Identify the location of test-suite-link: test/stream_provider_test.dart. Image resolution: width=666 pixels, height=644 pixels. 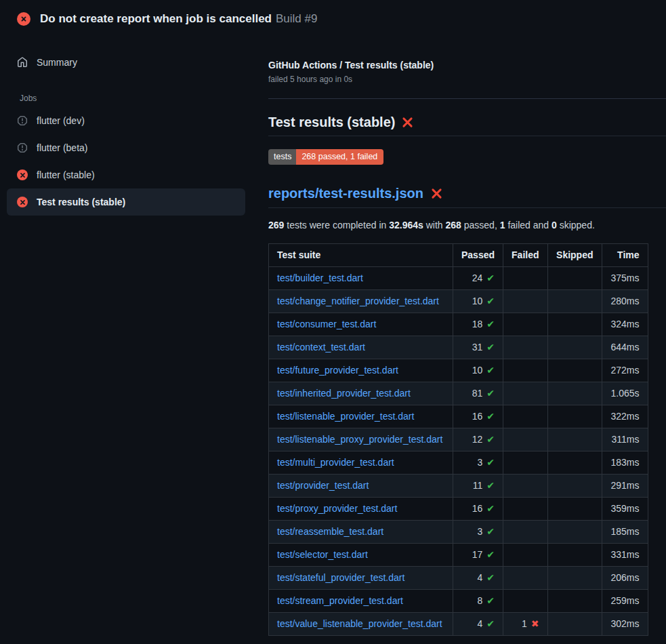
(340, 601).